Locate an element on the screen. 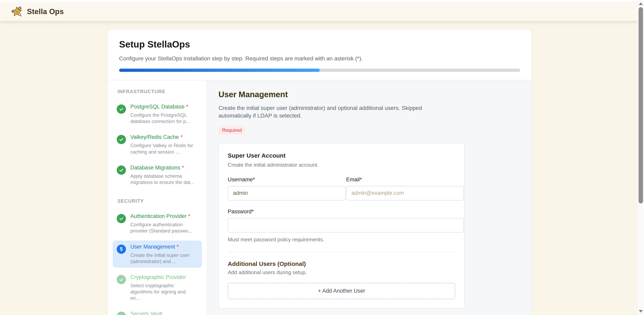  password-block: Password* Must meet password policy requ… is located at coordinates (346, 226).